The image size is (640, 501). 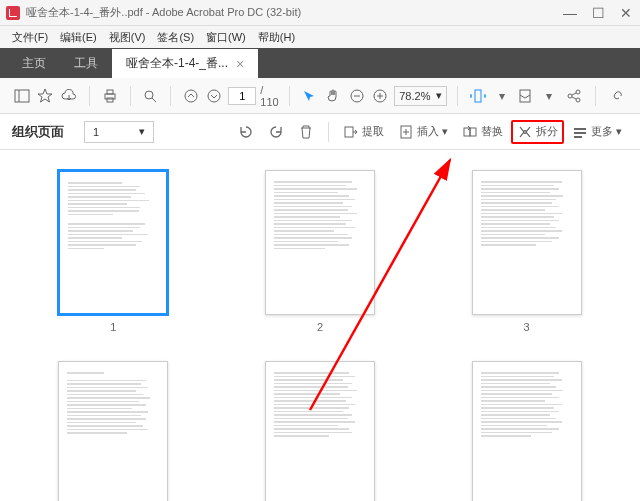 I want to click on menu-edit: 编辑(E), so click(x=78, y=38).